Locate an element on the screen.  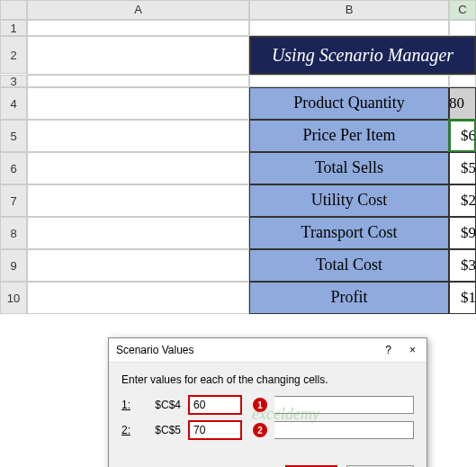
value-profit: $1,750.00 is located at coordinates (463, 298).